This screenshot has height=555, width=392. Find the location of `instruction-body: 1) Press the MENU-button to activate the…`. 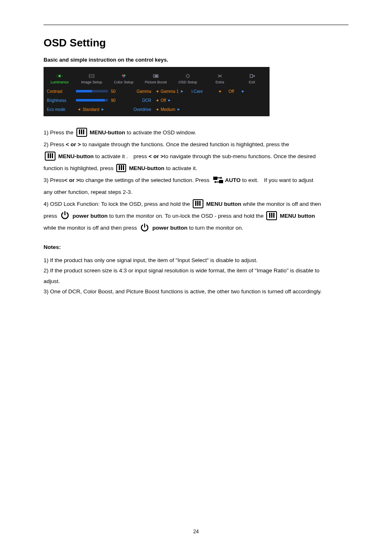

instruction-body: 1) Press the MENU-button to activate the… is located at coordinates (196, 180).